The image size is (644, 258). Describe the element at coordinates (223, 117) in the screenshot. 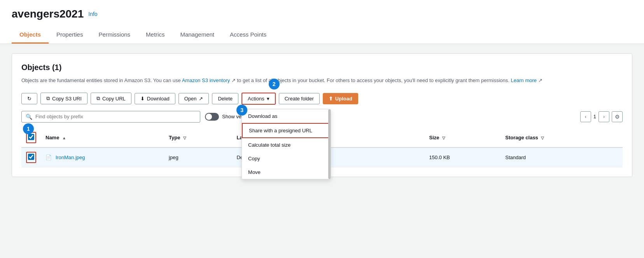

I see `toggle-wrap: Show ve` at that location.